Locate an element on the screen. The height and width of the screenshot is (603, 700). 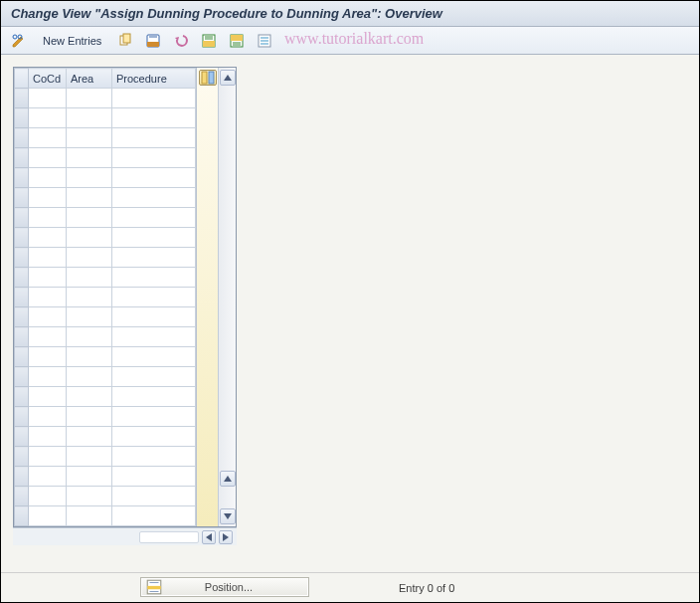
select-all-button is located at coordinates (209, 41).